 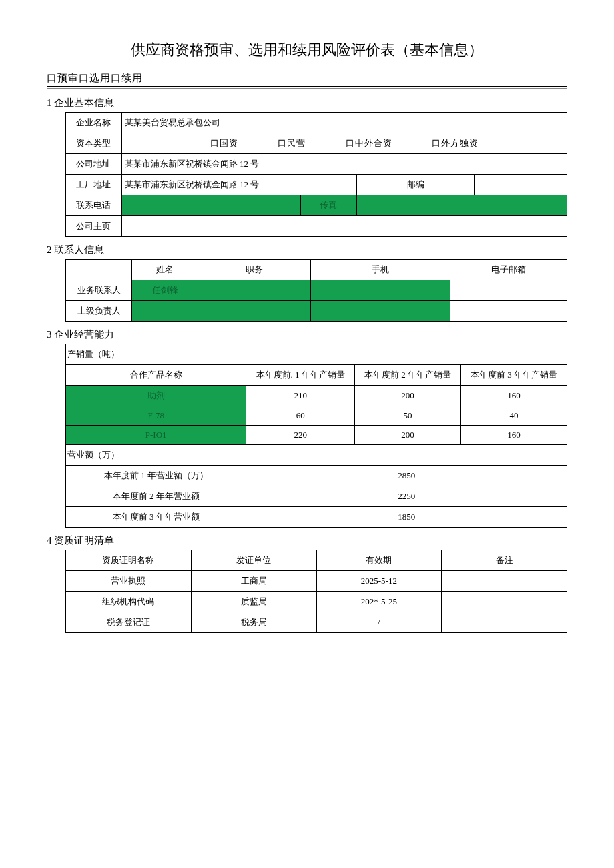 What do you see at coordinates (99, 311) in the screenshot?
I see `contact-sup-label: 上级负责人` at bounding box center [99, 311].